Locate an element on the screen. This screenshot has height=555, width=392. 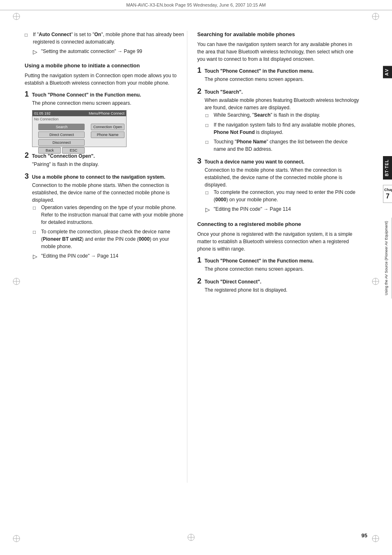
bullet-phone-not-found: □ If the navigation system fails to find… is located at coordinates (283, 129).